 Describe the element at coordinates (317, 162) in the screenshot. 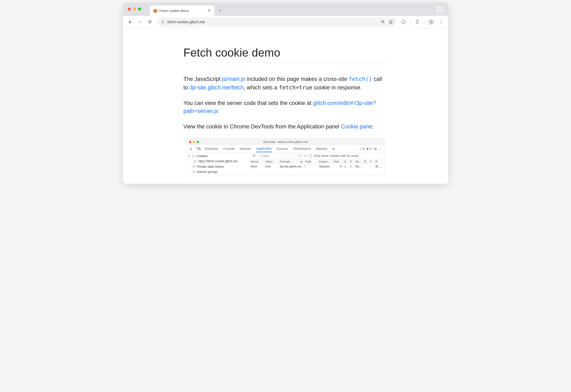

I see `cookie-table-header: Name Value Domain ▲ Path Expire... Size …` at that location.